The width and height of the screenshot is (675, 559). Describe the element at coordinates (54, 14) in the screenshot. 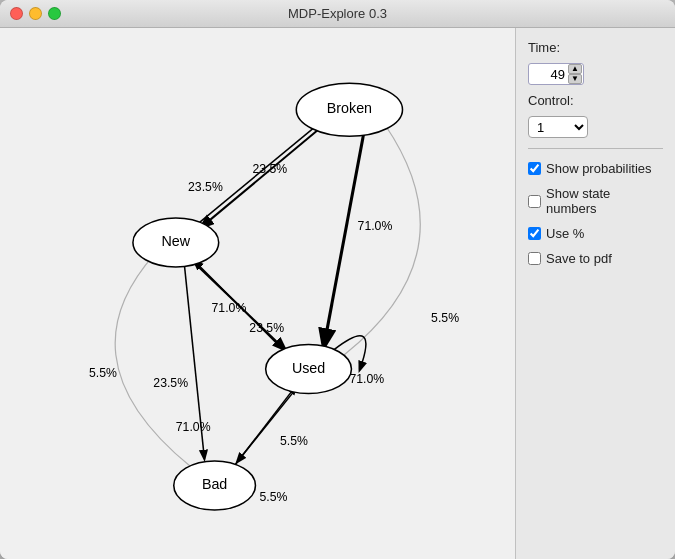

I see `maximize-button` at that location.